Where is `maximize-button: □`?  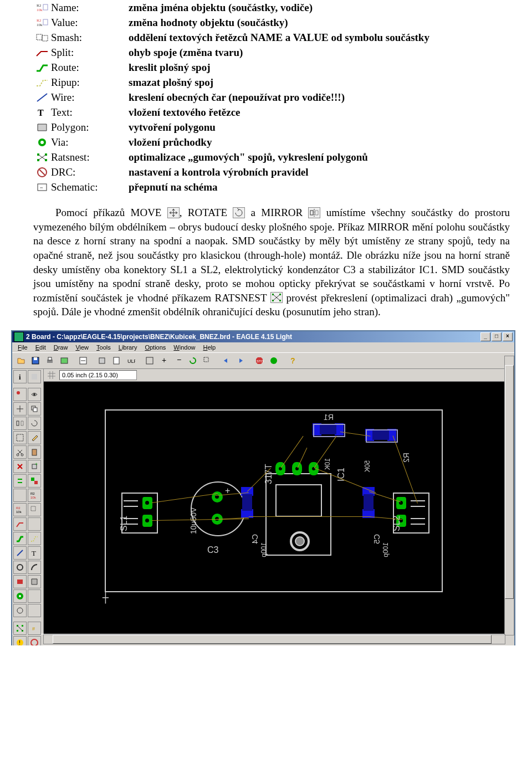 maximize-button: □ is located at coordinates (497, 337).